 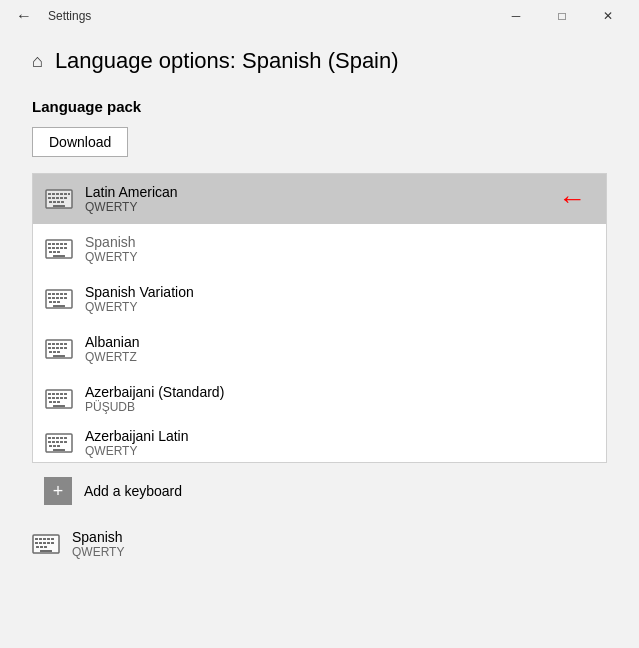 I want to click on page-header: ⌂ Language options: Spanish (Spain), so click(x=320, y=65).